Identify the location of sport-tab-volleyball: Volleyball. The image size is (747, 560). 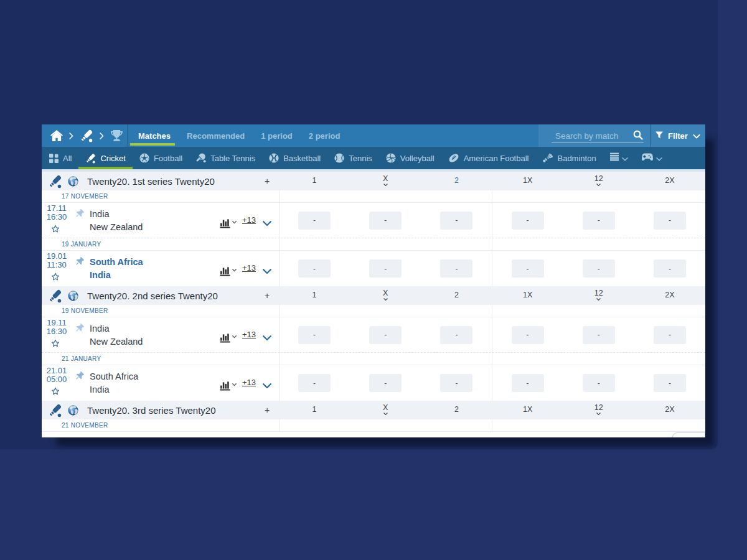
(410, 158).